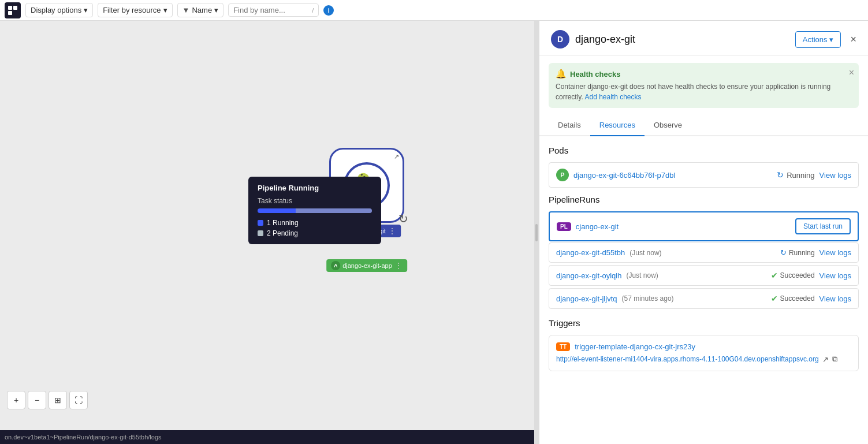  What do you see at coordinates (561, 74) in the screenshot?
I see `bell-icon: 🔔` at bounding box center [561, 74].